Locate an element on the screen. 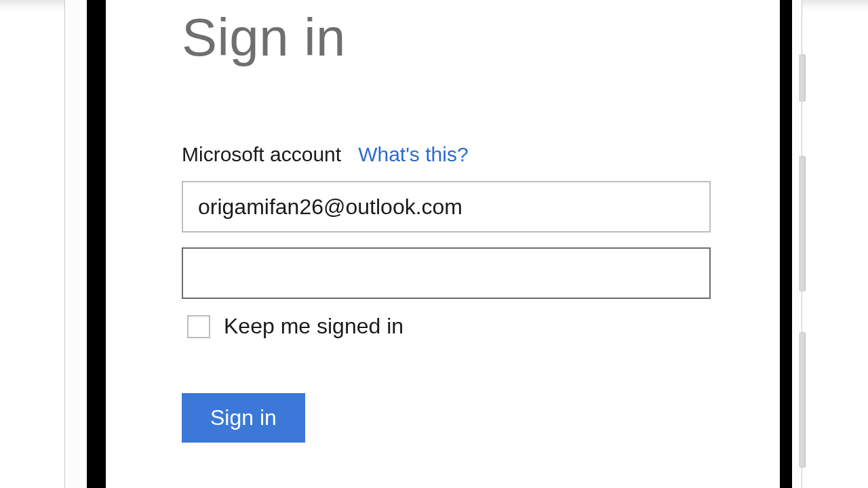 The width and height of the screenshot is (868, 488). keep-signed-in-label: Keep me signed in is located at coordinates (313, 327).